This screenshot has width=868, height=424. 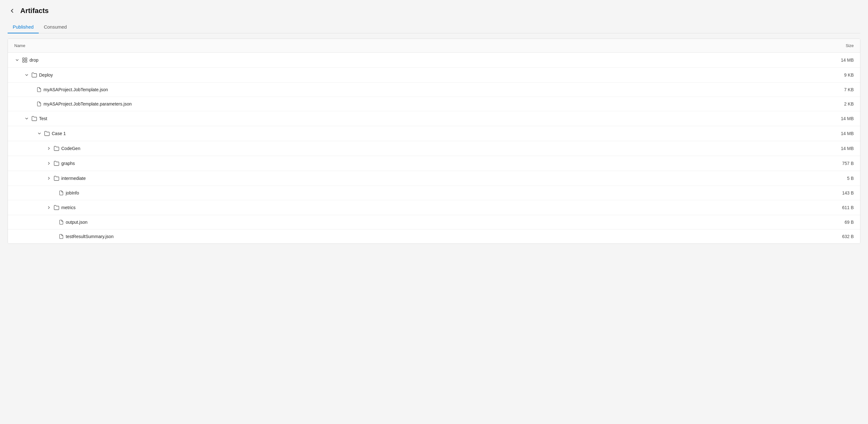 What do you see at coordinates (61, 163) in the screenshot?
I see `row-name-graphs: graphs` at bounding box center [61, 163].